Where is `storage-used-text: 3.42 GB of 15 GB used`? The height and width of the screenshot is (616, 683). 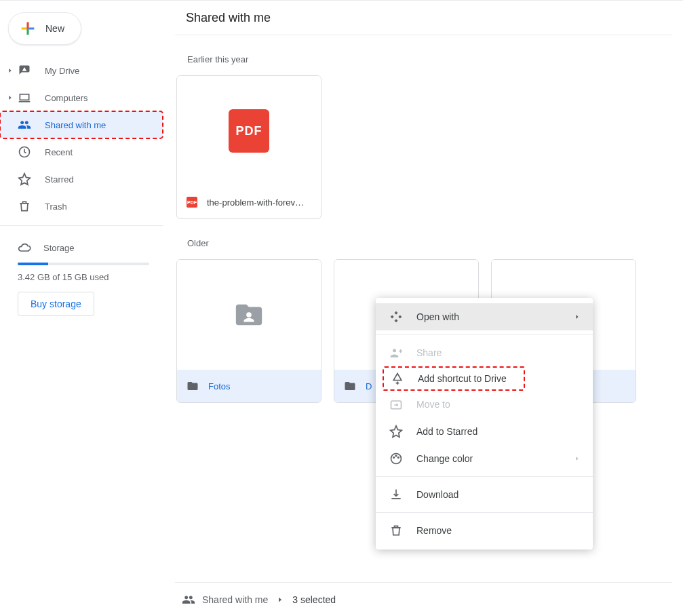
storage-used-text: 3.42 GB of 15 GB used is located at coordinates (83, 277).